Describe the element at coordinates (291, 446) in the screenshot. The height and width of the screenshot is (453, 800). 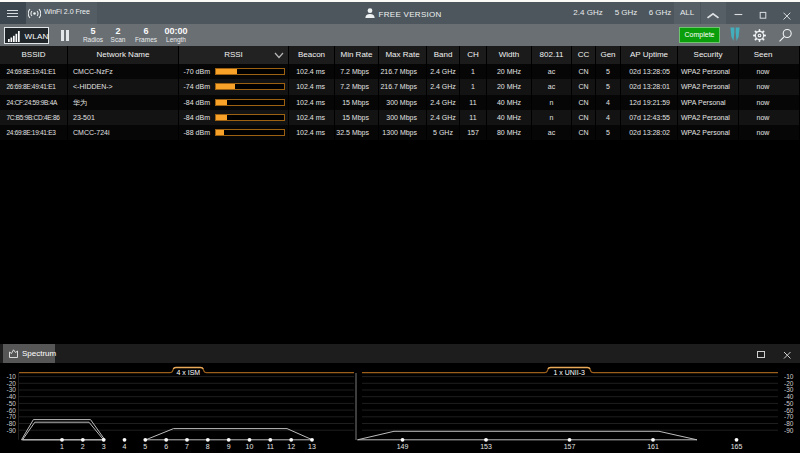
I see `svg-text: 12` at that location.